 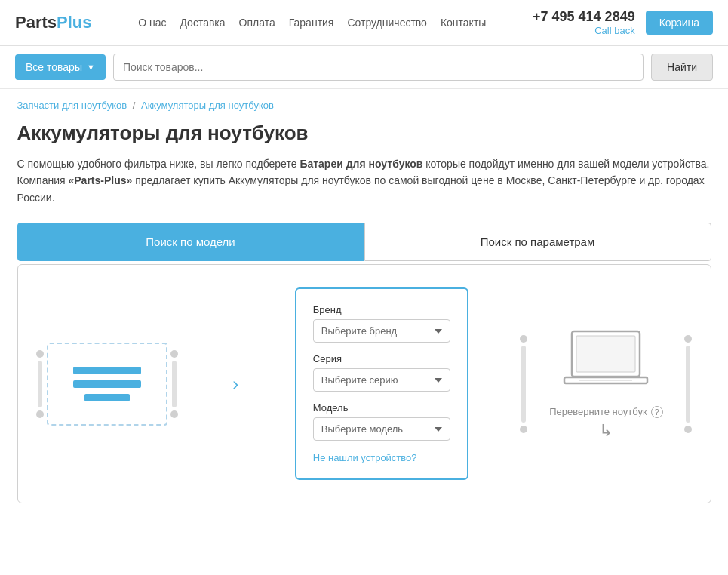 What do you see at coordinates (40, 384) in the screenshot?
I see `left-bar` at bounding box center [40, 384].